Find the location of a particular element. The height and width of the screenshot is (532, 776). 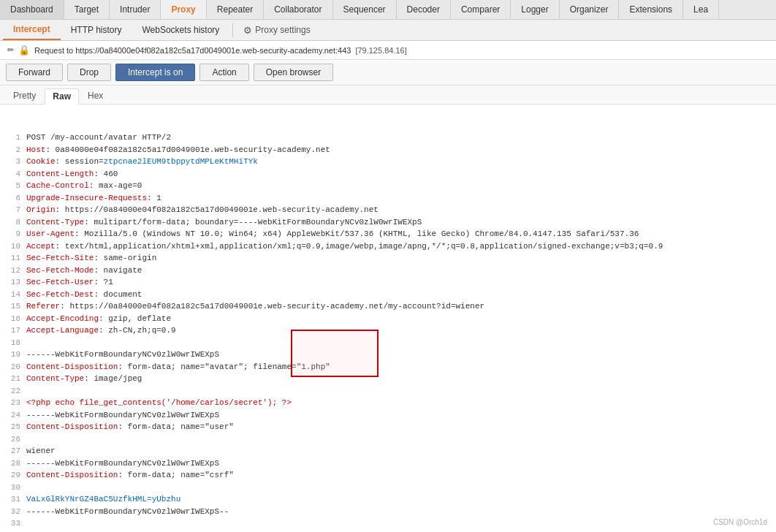

lock-icon: 🔒 is located at coordinates (24, 50).